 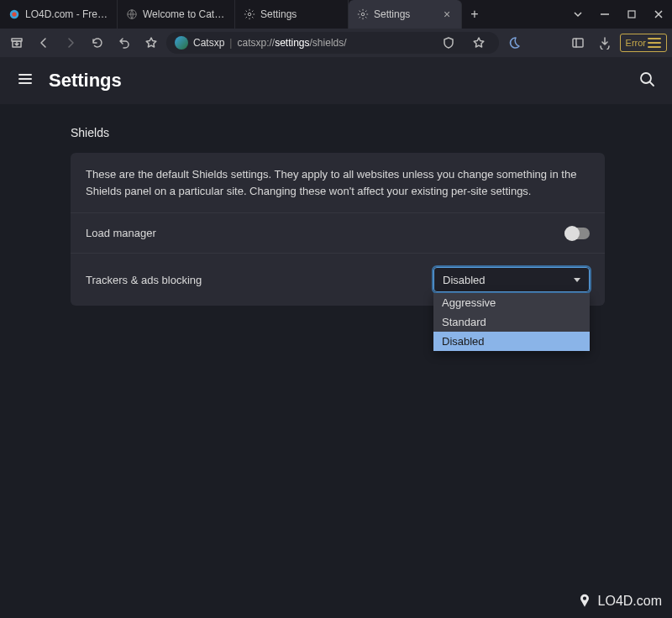 I want to click on error-label: Error, so click(x=636, y=43).